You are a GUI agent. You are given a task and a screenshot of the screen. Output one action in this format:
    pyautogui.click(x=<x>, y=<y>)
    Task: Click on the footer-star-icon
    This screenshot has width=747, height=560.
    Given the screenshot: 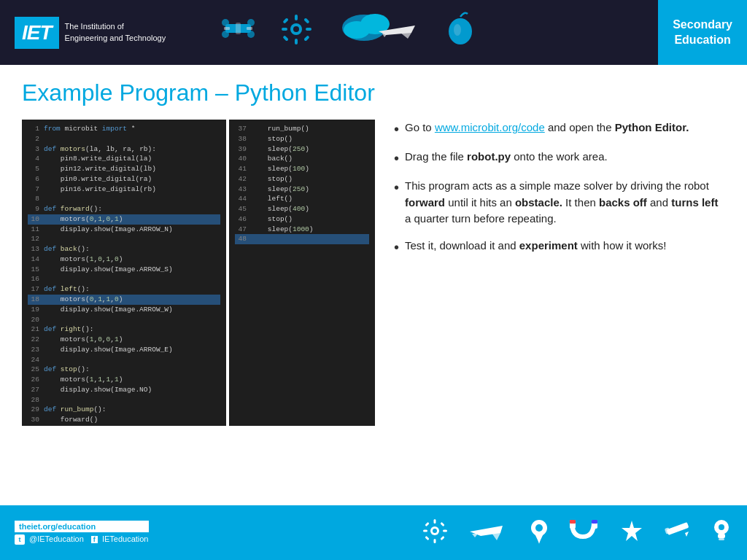 What is the action you would take?
    pyautogui.click(x=632, y=532)
    